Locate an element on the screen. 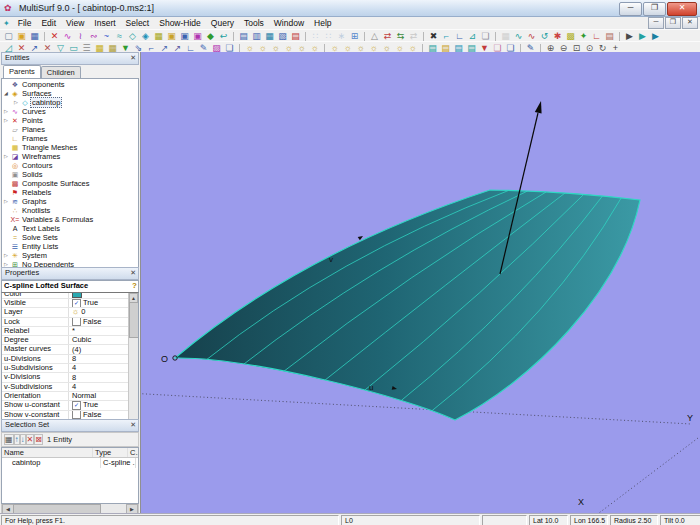 Image resolution: width=700 pixels, height=525 pixels. maximize-button: ❐ is located at coordinates (654, 9).